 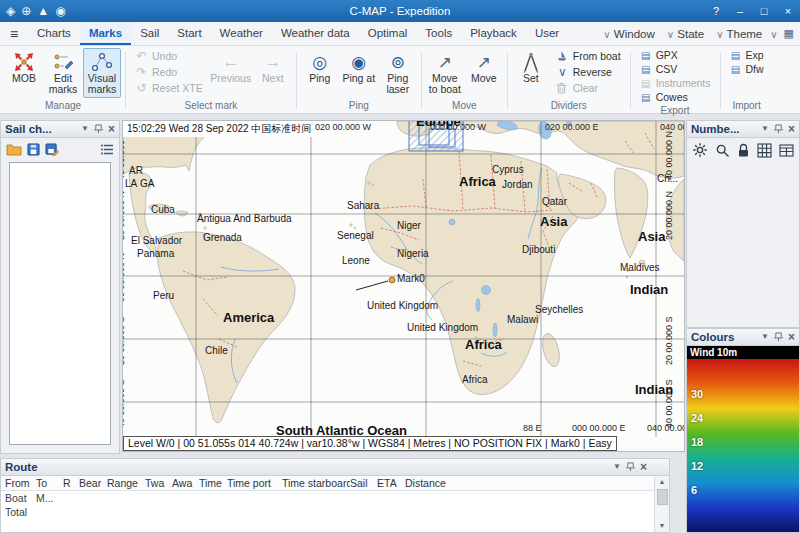 I want to click on lock-icon, so click(x=744, y=150).